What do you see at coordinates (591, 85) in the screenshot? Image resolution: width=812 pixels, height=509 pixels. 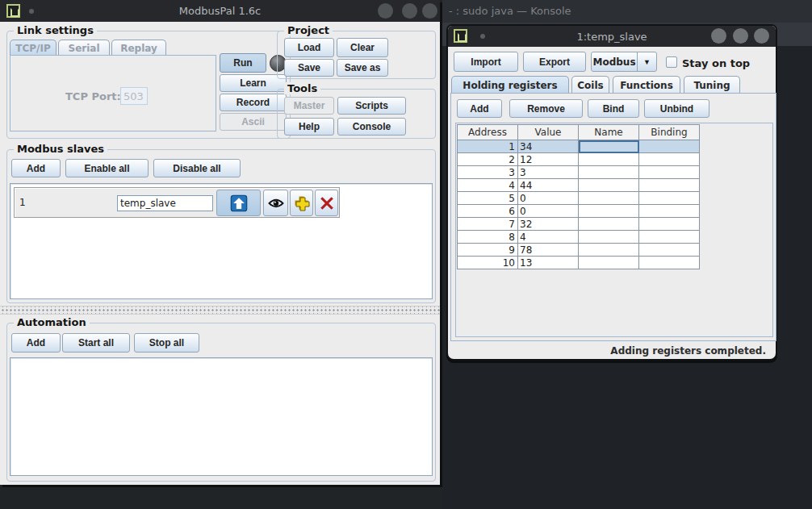 I see `tab-coils: Coils` at bounding box center [591, 85].